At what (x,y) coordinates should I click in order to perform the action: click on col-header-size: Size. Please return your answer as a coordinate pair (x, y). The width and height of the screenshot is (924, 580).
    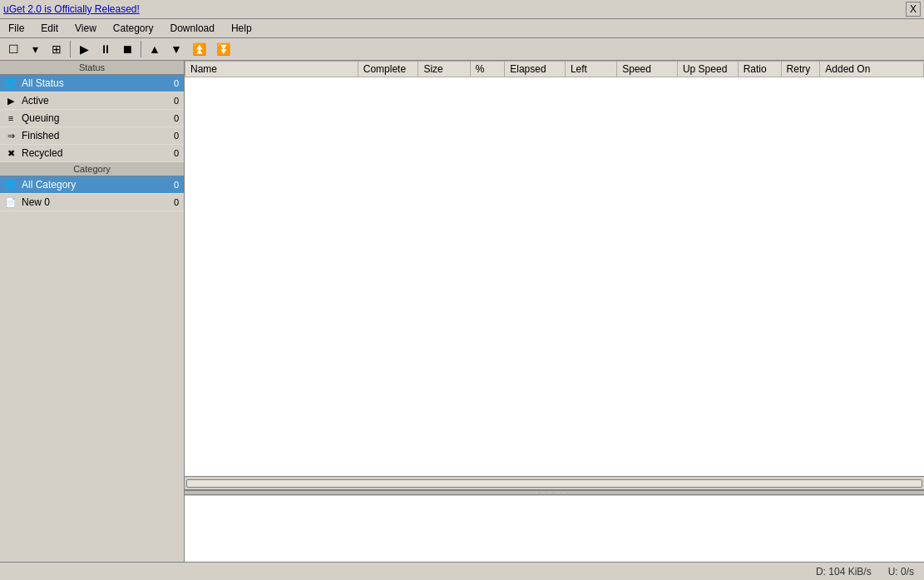
    Looking at the image, I should click on (444, 70).